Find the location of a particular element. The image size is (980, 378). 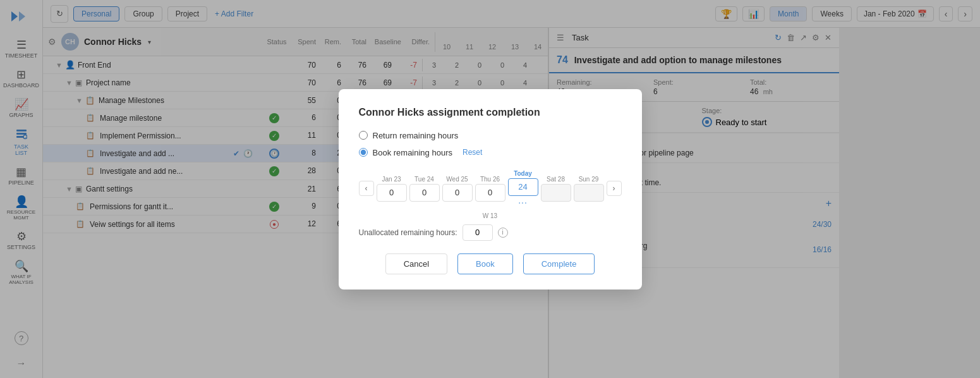

cal-next-button: › is located at coordinates (614, 188).